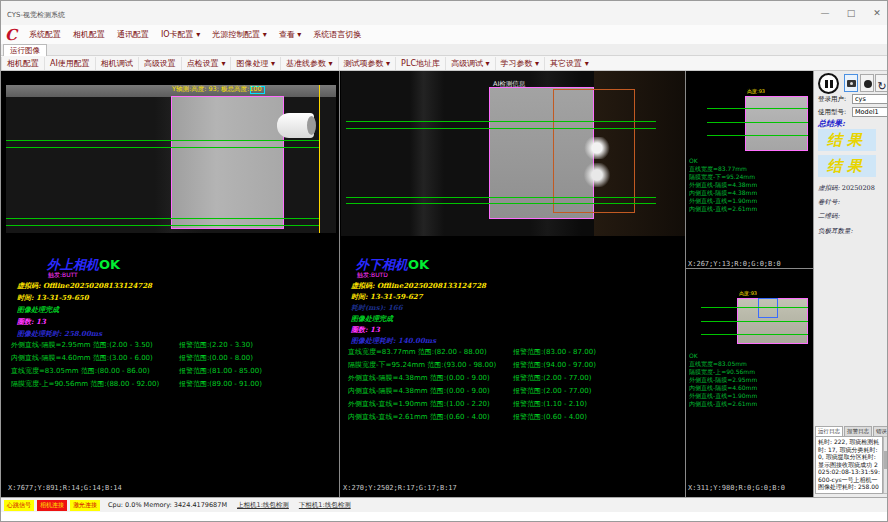  I want to click on measurement-alarm-range: 报警范围:(1.10 - 2.10), so click(550, 404).